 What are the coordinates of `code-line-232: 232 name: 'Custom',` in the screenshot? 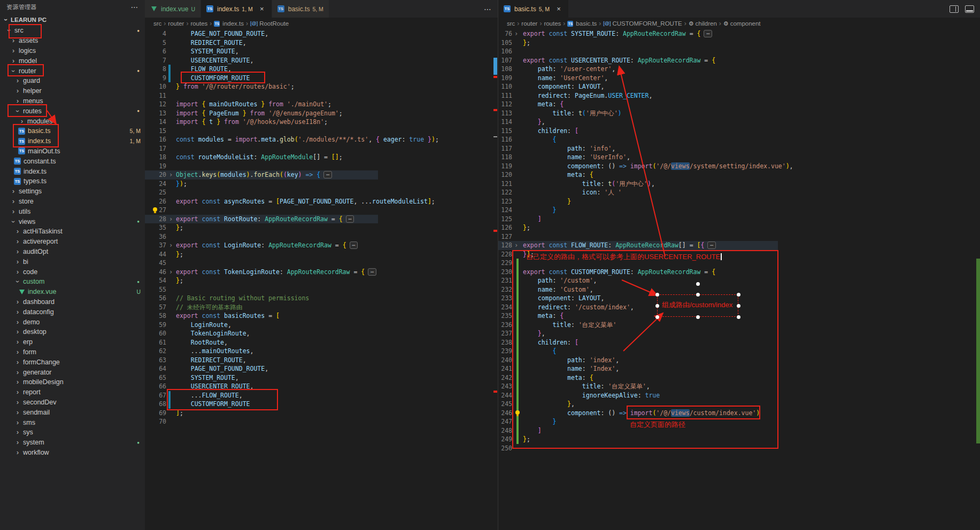 It's located at (739, 290).